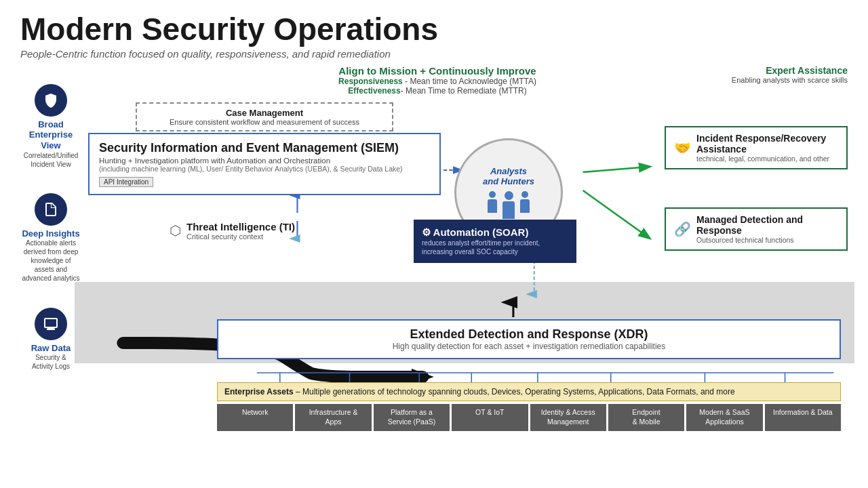 Image resolution: width=868 pixels, height=488 pixels. What do you see at coordinates (529, 346) in the screenshot?
I see `xdr-subtitle: High quality detection for each asset + …` at bounding box center [529, 346].